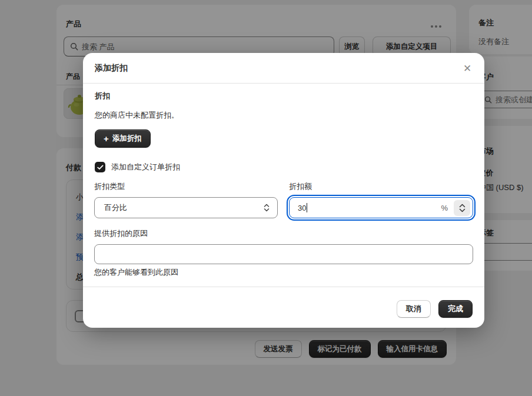 This screenshot has height=396, width=532. I want to click on discount-type-select: 百分比, so click(186, 208).